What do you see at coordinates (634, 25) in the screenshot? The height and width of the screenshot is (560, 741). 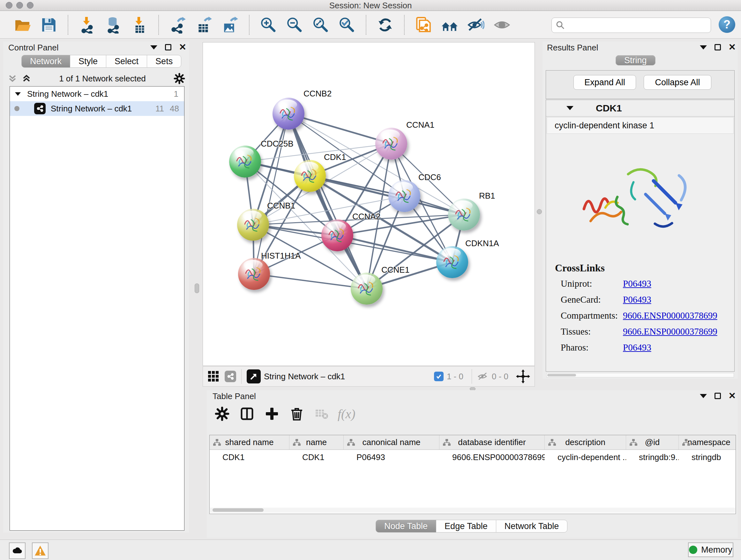 I see `search-input` at bounding box center [634, 25].